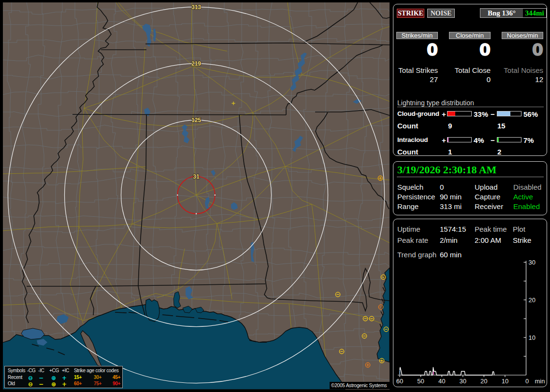 The height and width of the screenshot is (392, 550). Describe the element at coordinates (98, 378) in the screenshot. I see `legend-age: 30+` at that location.